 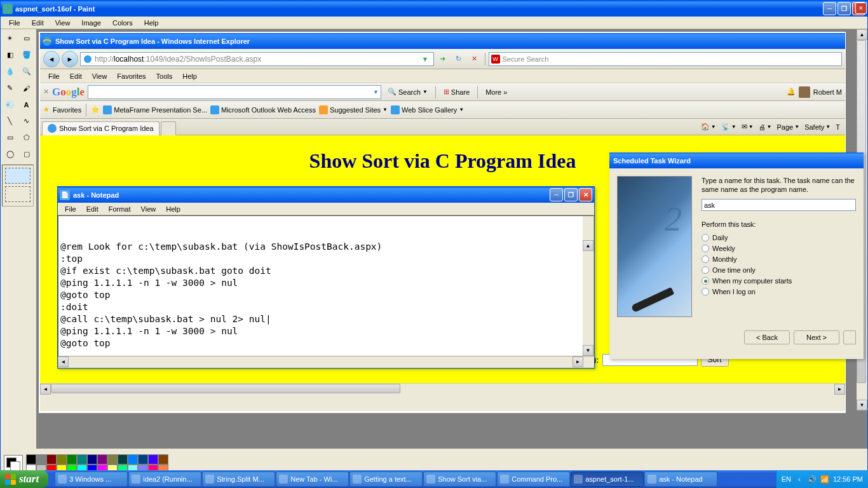 What do you see at coordinates (24, 479) in the screenshot?
I see `start-button: start` at bounding box center [24, 479].